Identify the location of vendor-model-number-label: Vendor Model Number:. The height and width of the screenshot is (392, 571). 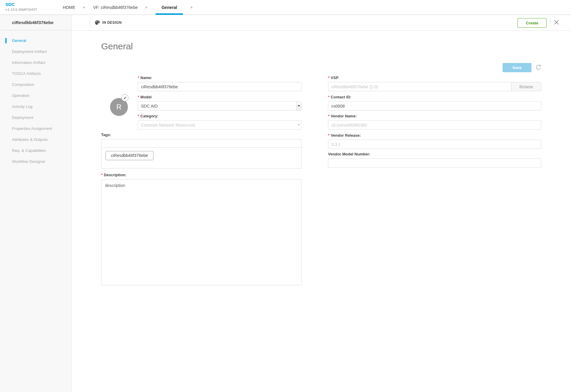
(435, 154).